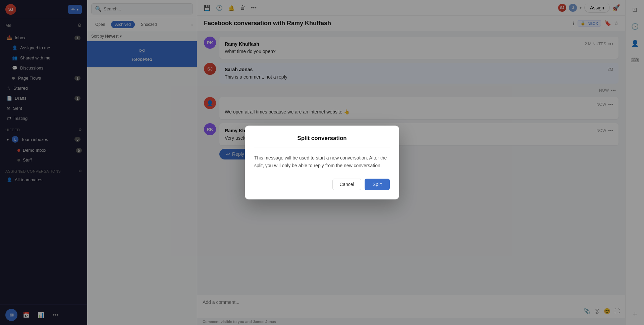  Describe the element at coordinates (322, 184) in the screenshot. I see `modal-footer: Cancel Split` at that location.